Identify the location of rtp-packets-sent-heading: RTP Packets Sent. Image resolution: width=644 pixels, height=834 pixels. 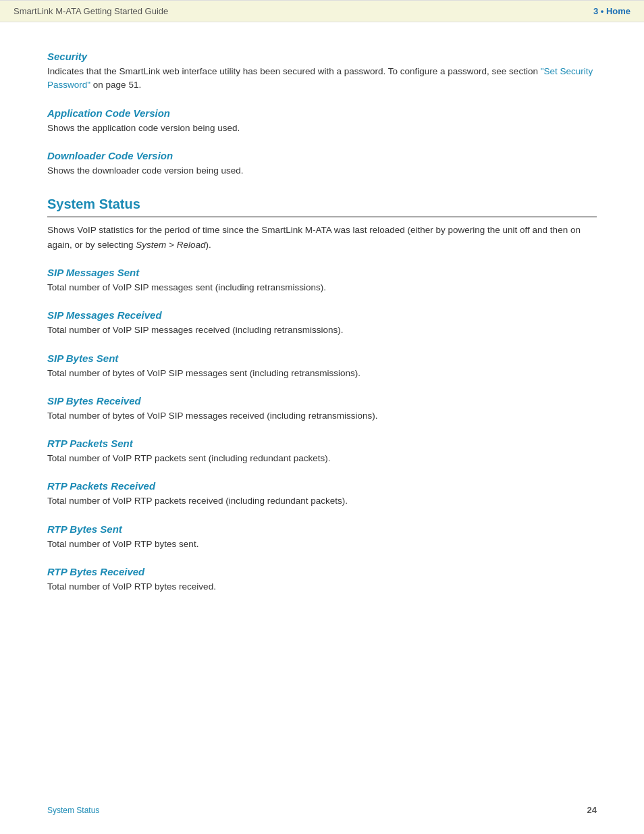
(322, 443).